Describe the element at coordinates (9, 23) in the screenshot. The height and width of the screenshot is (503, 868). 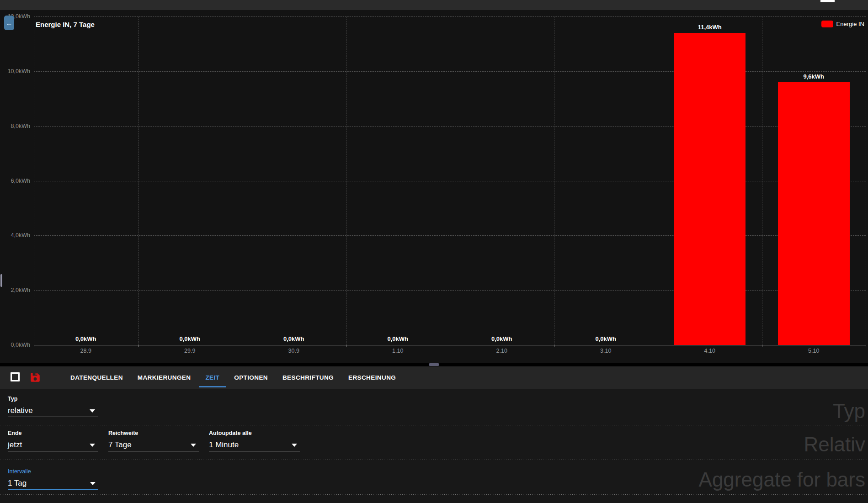
I see `arrow-left-icon: ←` at that location.